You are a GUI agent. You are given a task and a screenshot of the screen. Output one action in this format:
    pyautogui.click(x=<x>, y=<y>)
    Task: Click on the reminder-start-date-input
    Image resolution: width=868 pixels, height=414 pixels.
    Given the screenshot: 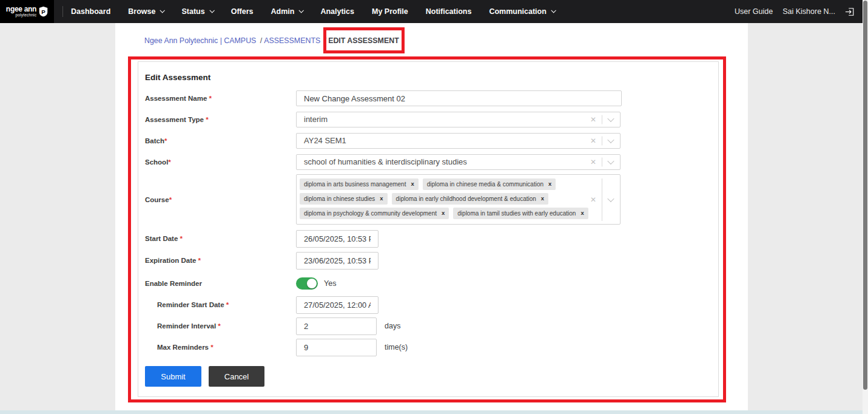 What is the action you would take?
    pyautogui.click(x=337, y=305)
    